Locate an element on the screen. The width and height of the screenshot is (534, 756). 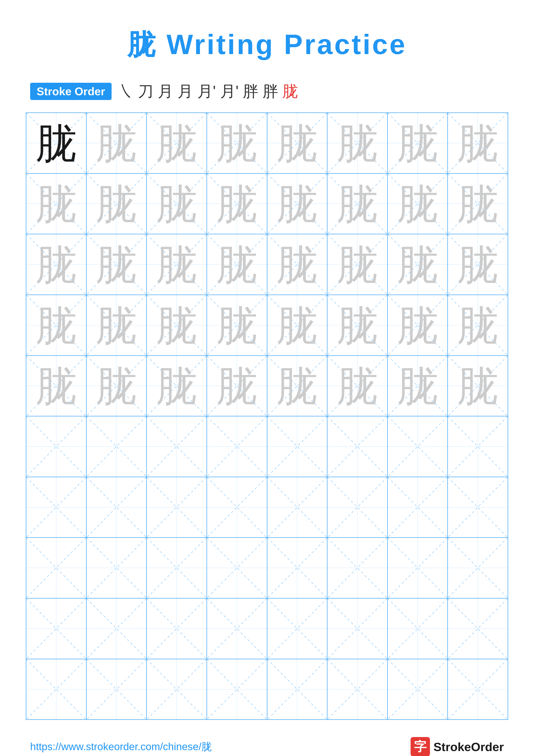
char-2-6: 胧 is located at coordinates (418, 264).